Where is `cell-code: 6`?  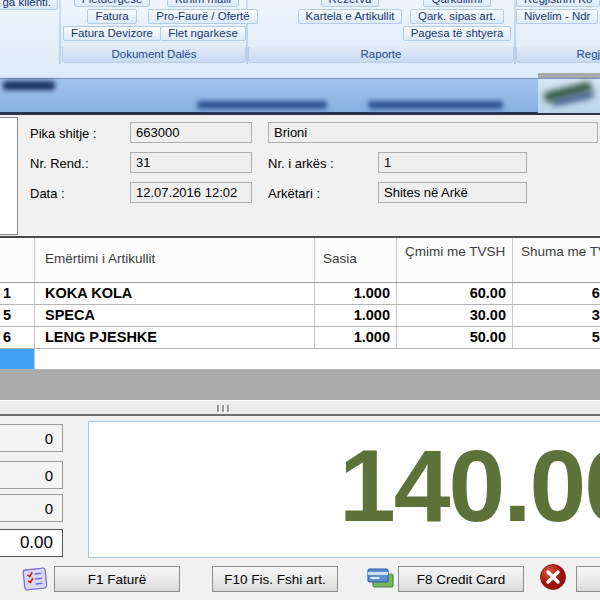
cell-code: 6 is located at coordinates (18, 338).